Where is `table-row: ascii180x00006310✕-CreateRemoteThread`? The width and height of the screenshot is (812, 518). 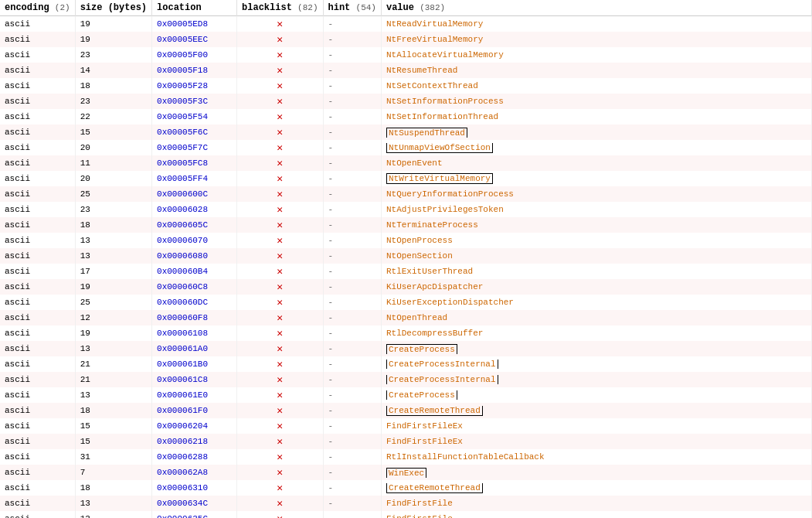
table-row: ascii180x00006310✕-CreateRemoteThread is located at coordinates (406, 488).